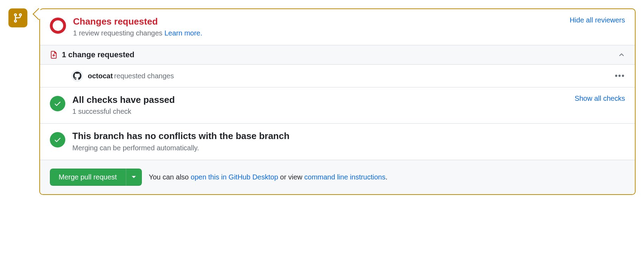  I want to click on change-summary-bar: 1 change requested, so click(337, 55).